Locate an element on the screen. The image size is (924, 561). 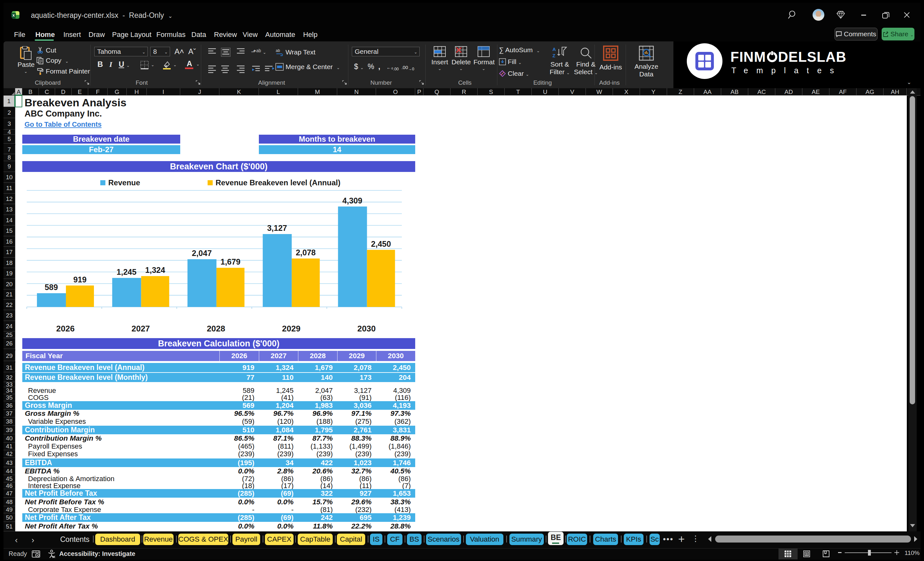
svg-text:Revenue Breakeven level (Annua: Revenue Breakeven level (Annual) is located at coordinates (278, 182).